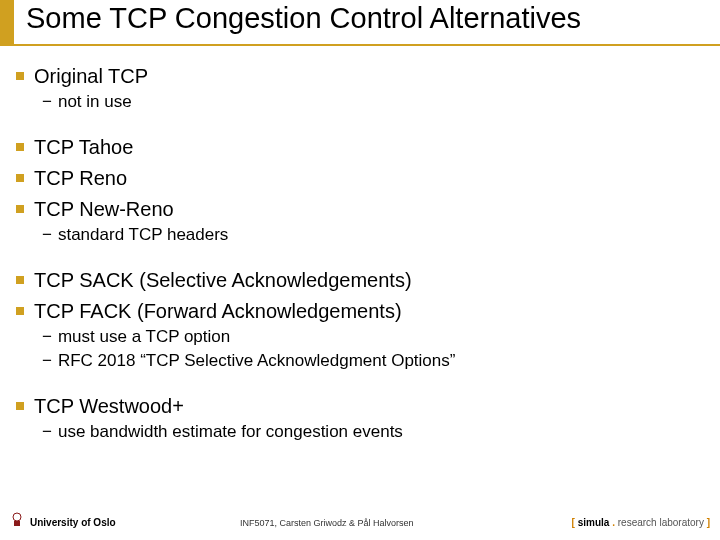 The image size is (720, 540). I want to click on title-underline, so click(360, 45).